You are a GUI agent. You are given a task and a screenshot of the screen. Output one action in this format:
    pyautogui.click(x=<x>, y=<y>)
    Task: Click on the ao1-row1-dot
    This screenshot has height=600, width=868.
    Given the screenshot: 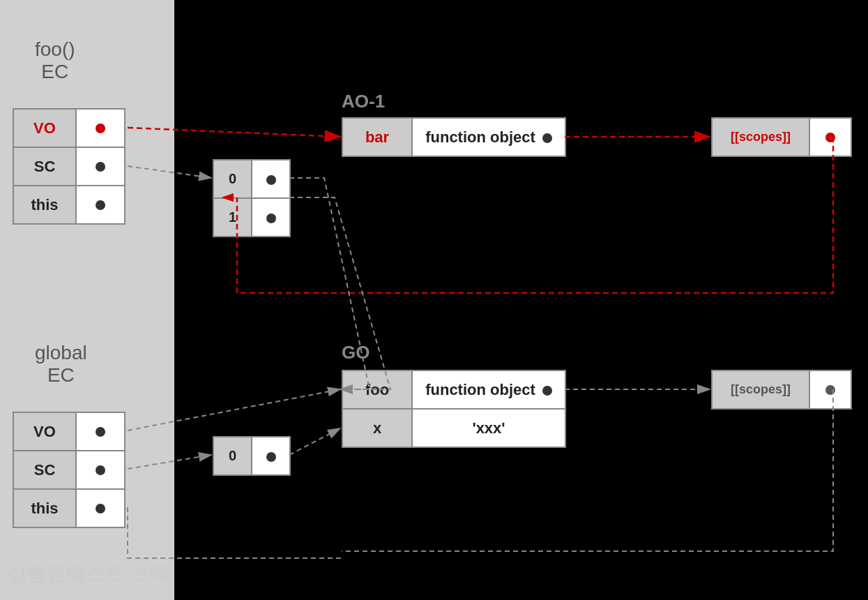 What is the action you would take?
    pyautogui.click(x=271, y=218)
    